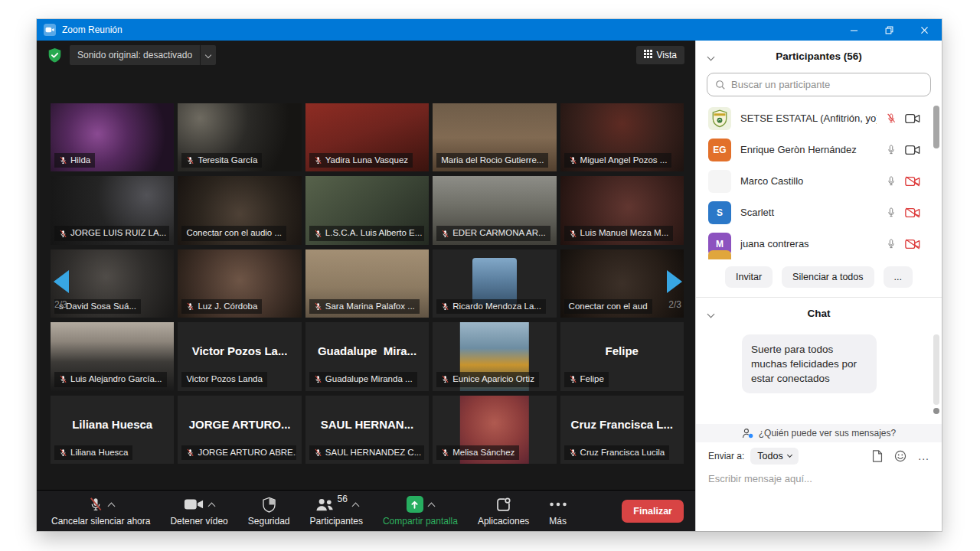  What do you see at coordinates (495, 138) in the screenshot?
I see `video-tile: Maria del Rocio Gutierre...` at bounding box center [495, 138].